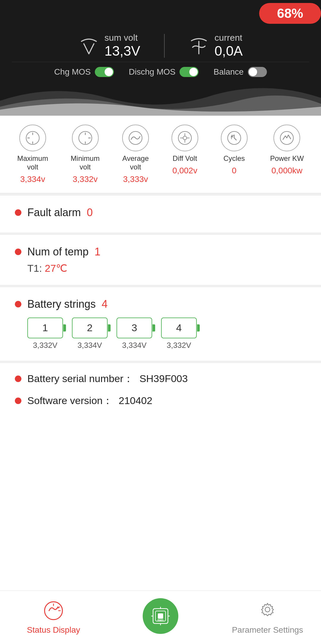  Describe the element at coordinates (85, 138) in the screenshot. I see `minimum-volt-icon` at that location.